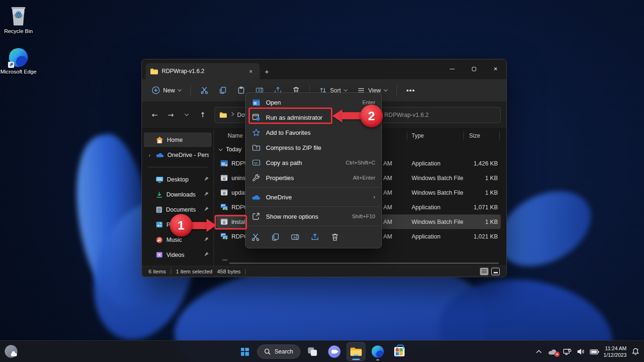  What do you see at coordinates (314, 216) in the screenshot?
I see `menu-item-show-more-options: Show more options Shift+F10` at bounding box center [314, 216].